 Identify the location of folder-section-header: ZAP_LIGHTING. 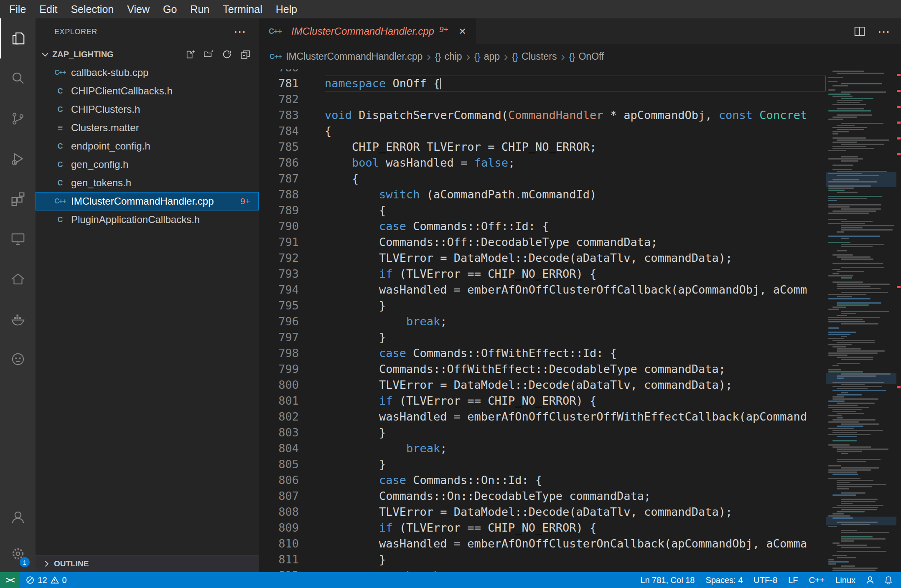
(147, 54).